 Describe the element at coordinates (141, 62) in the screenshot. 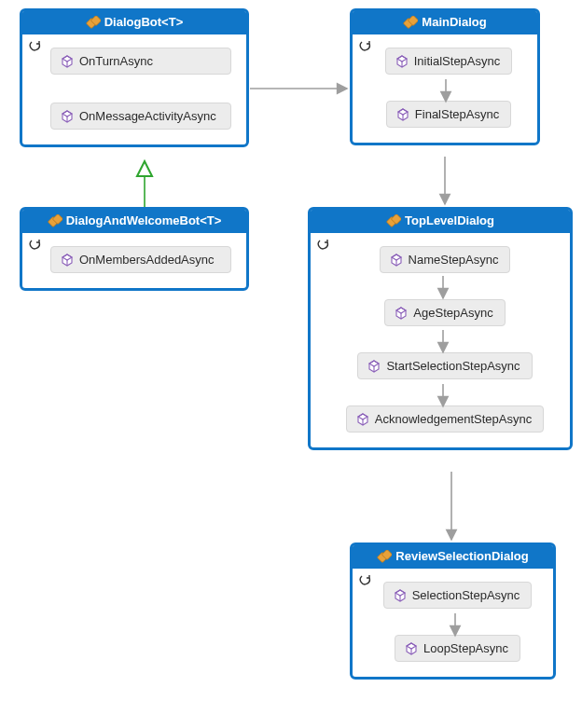

I see `method-onturnasync: OnTurnAsync` at that location.